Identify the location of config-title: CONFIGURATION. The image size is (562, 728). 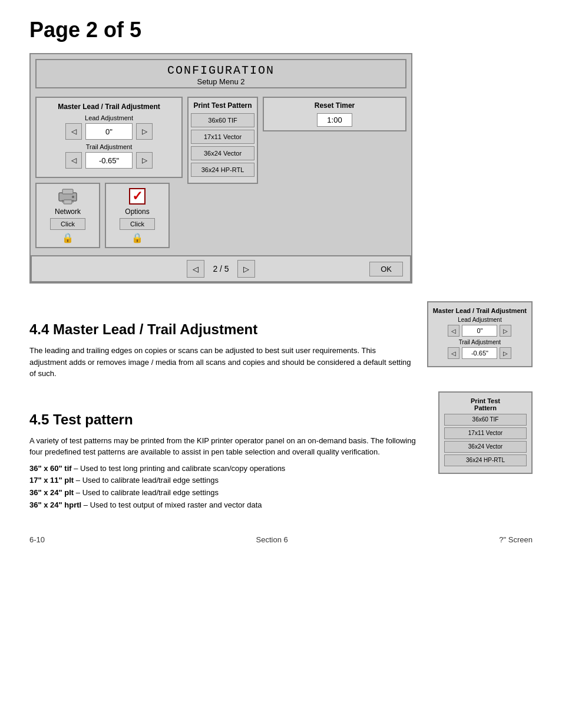
(221, 71).